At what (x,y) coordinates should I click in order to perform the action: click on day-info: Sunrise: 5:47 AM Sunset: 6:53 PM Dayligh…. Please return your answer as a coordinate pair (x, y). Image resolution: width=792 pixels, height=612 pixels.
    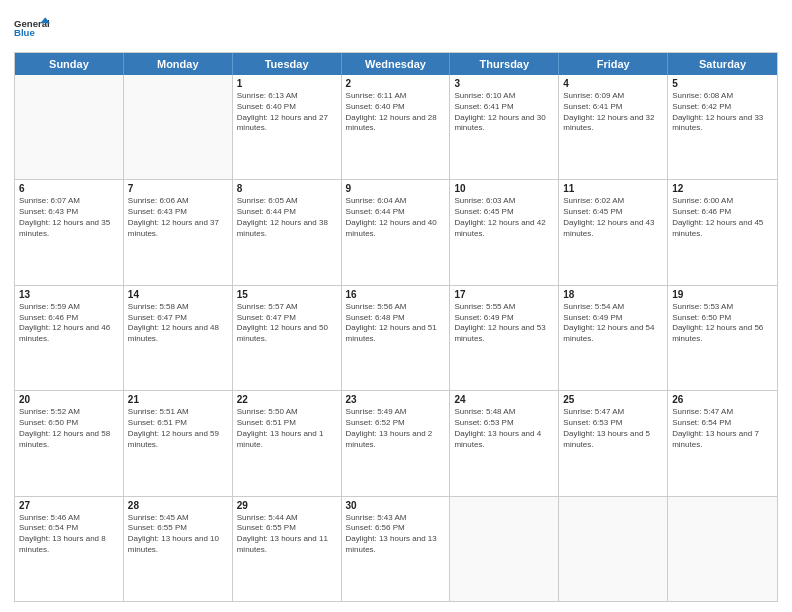
    Looking at the image, I should click on (613, 428).